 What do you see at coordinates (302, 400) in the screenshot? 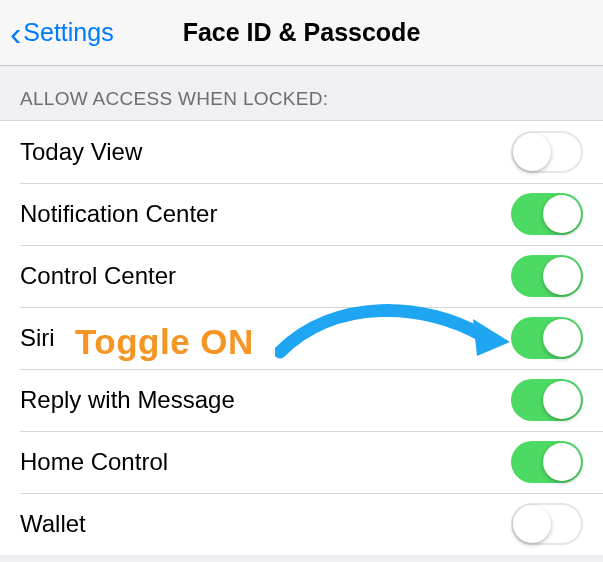
I see `row-reply-with-message: Reply with Message` at bounding box center [302, 400].